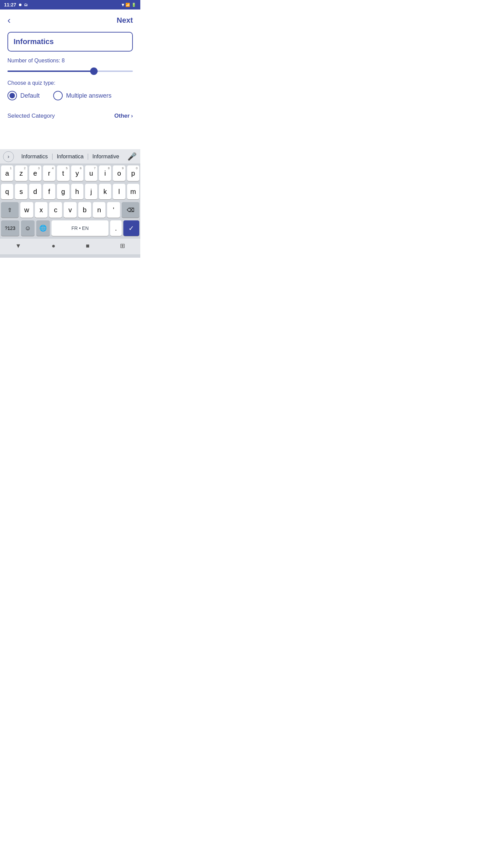 This screenshot has height=868, width=488. Describe the element at coordinates (31, 116) in the screenshot. I see `category-title: Selected Category` at that location.